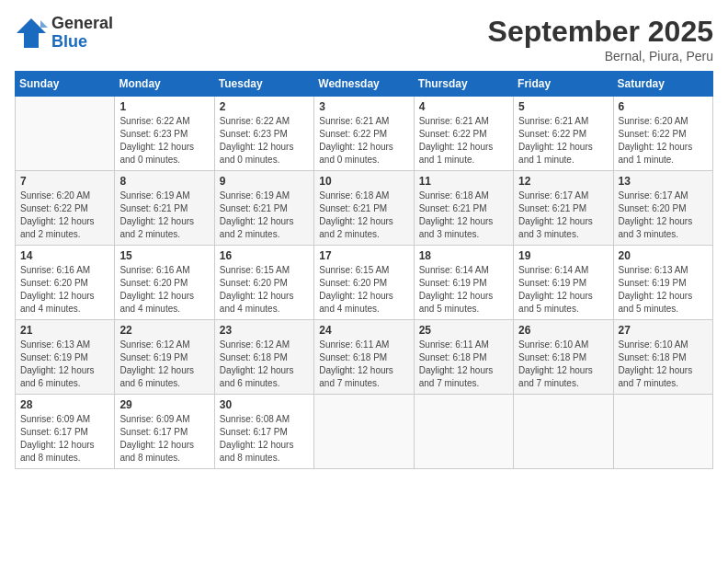  Describe the element at coordinates (265, 107) in the screenshot. I see `day-number: 2` at that location.